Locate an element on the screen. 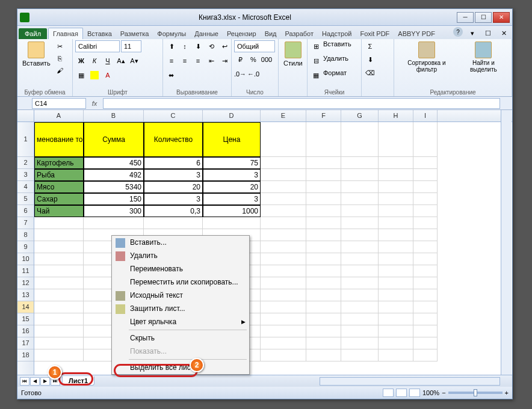 Image resolution: width=532 pixels, height=409 pixels. insert-cells-button: Вставить is located at coordinates (337, 46).